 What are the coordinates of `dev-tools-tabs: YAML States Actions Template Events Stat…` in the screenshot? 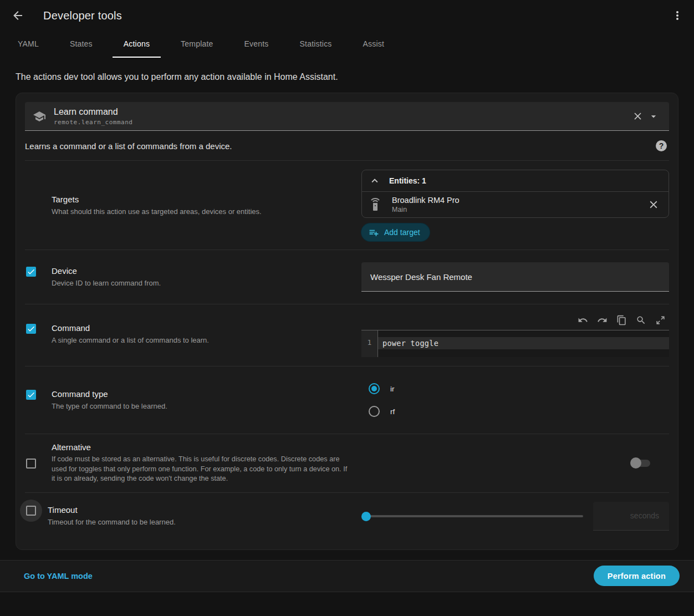 It's located at (347, 44).